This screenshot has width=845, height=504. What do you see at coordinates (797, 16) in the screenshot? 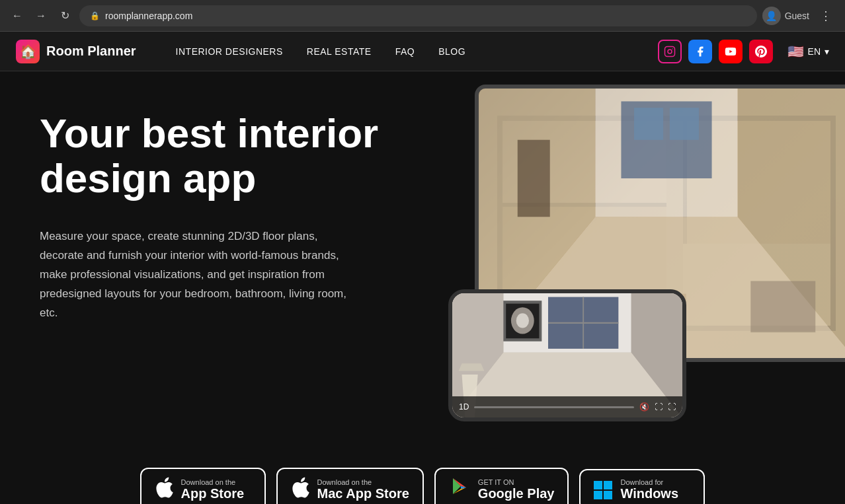
I see `profile-label: Guest` at bounding box center [797, 16].